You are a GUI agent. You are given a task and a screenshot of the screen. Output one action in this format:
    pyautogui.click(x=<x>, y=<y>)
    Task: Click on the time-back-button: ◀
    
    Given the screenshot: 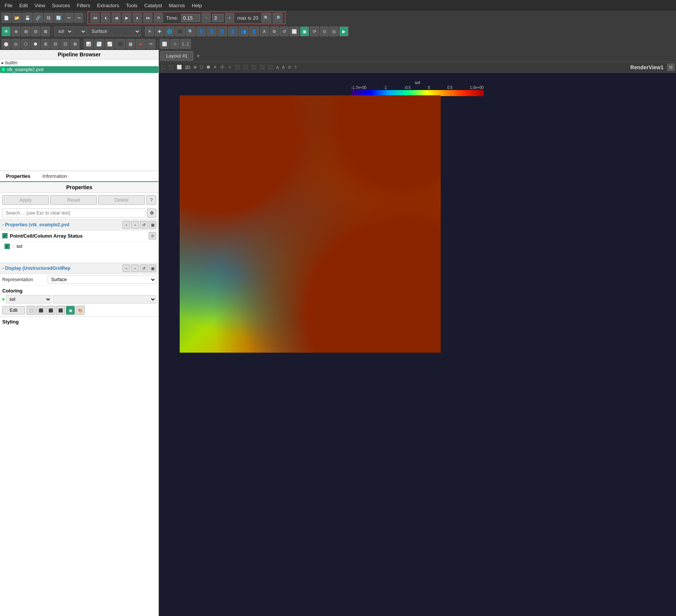 What is the action you would take?
    pyautogui.click(x=116, y=18)
    